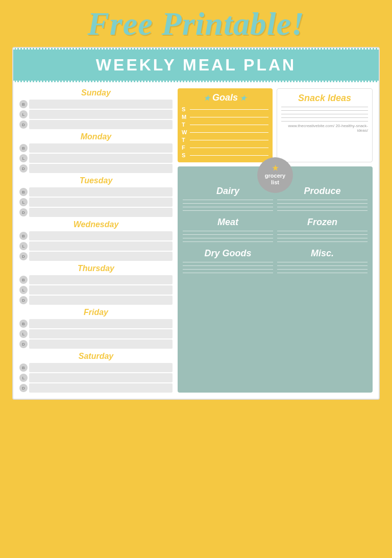 The width and height of the screenshot is (392, 558). I want to click on day-label-thursday: Thursday, so click(96, 269).